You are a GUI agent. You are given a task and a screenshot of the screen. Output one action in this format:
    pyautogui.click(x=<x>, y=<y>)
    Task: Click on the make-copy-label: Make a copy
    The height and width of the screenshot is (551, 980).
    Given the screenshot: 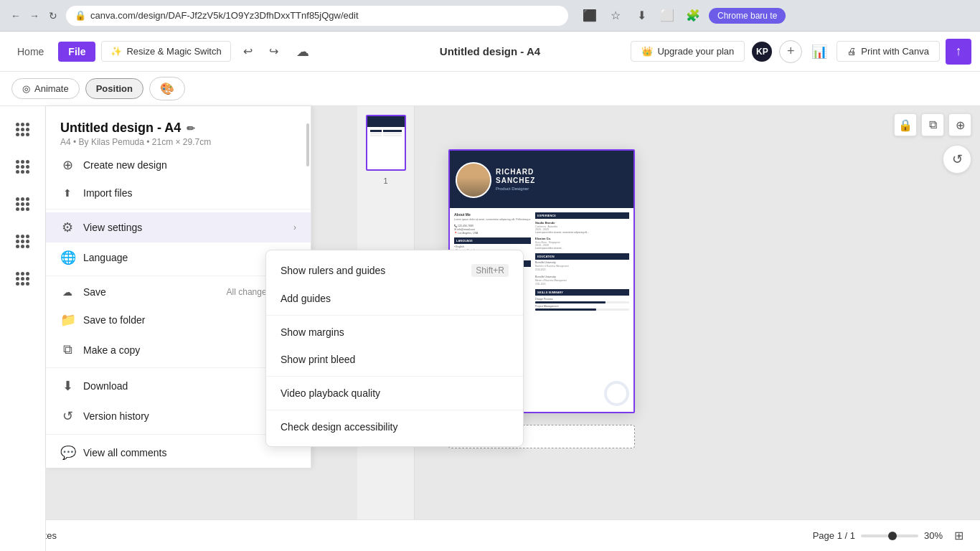 What is the action you would take?
    pyautogui.click(x=189, y=350)
    